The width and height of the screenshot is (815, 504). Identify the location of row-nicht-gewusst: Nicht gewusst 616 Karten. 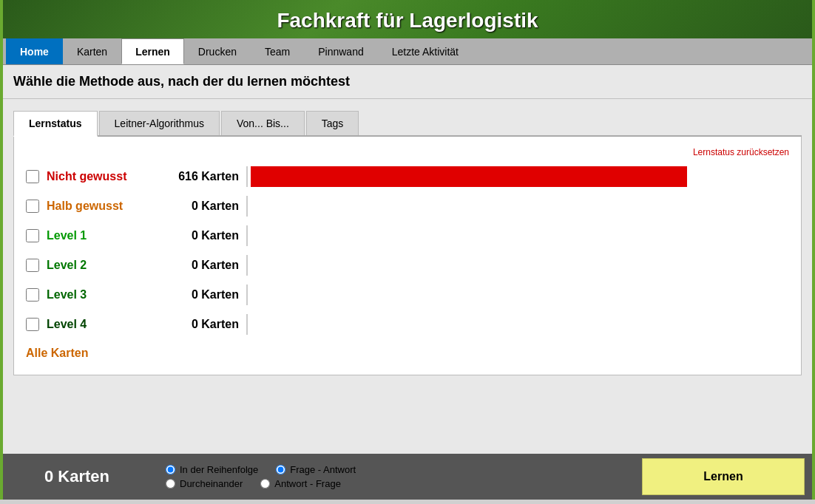
(408, 177).